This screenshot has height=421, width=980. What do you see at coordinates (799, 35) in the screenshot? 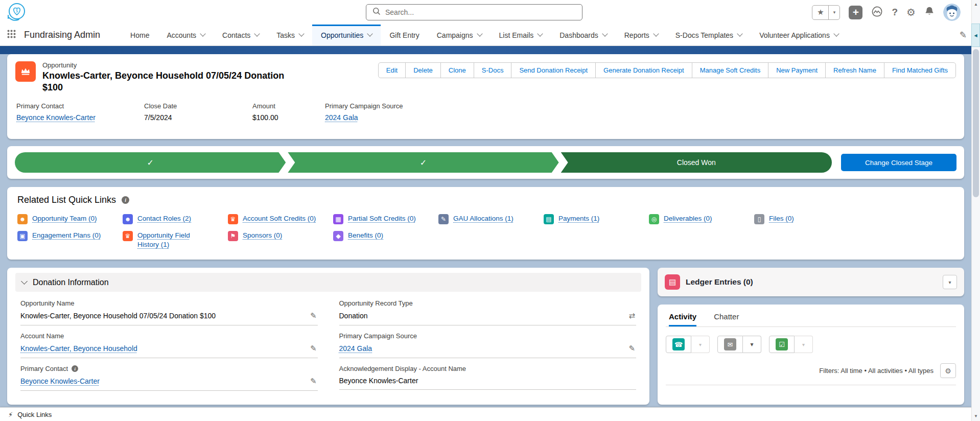
I see `tab-volunteer-applications: Volunteer Applications` at bounding box center [799, 35].